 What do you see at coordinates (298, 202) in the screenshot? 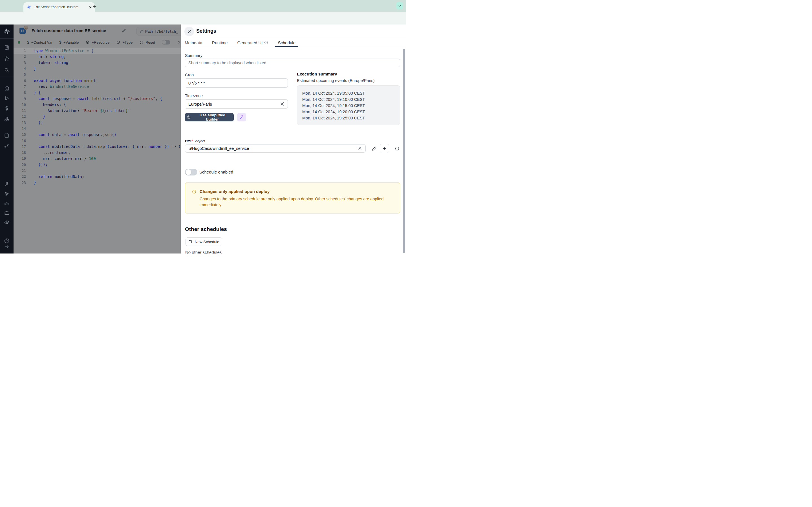
I see `warning-body: Changes to the primary schedule are only…` at bounding box center [298, 202].